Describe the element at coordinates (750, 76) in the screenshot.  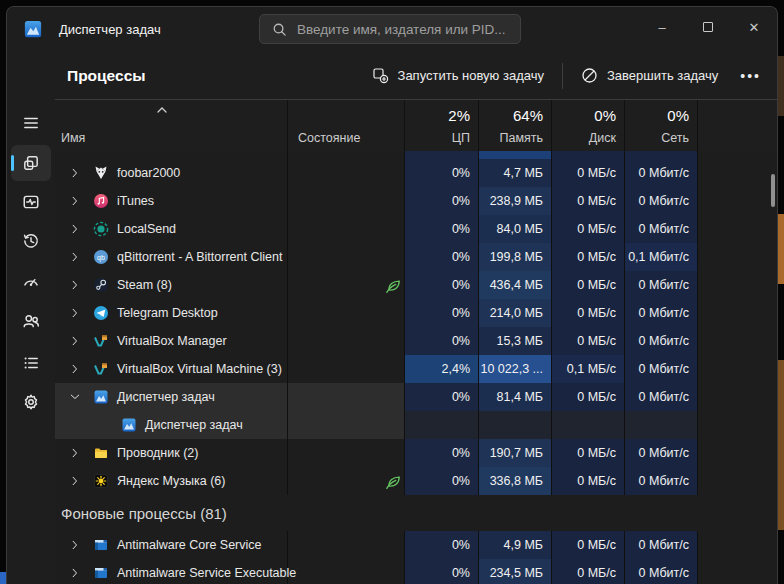
I see `more-options-button: •••` at that location.